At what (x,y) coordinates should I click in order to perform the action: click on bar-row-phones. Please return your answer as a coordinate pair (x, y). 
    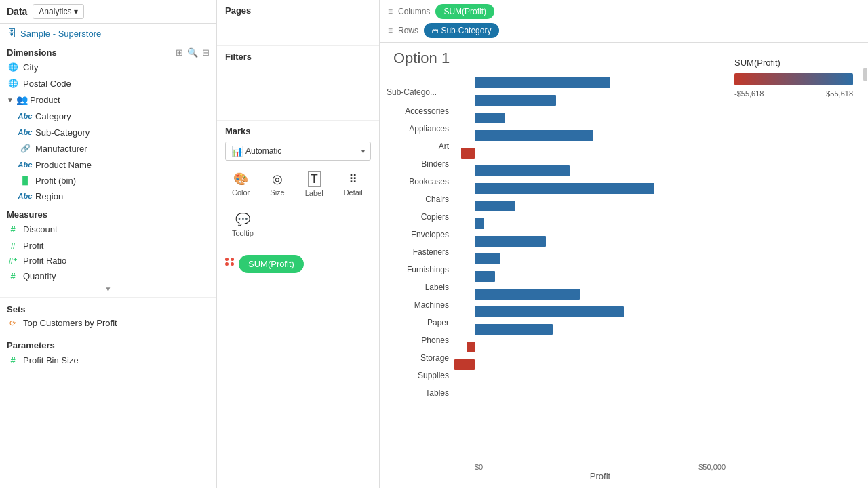
    Looking at the image, I should click on (590, 312).